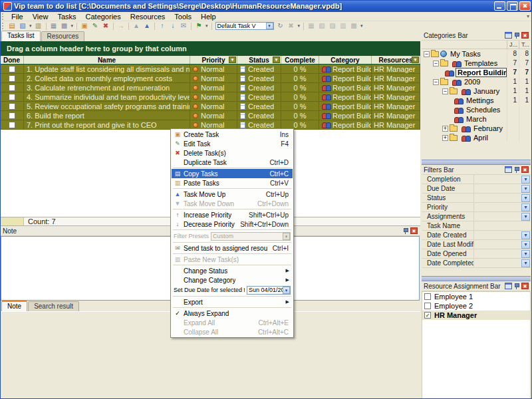 The width and height of the screenshot is (532, 399). I want to click on restore-button, so click(512, 6).